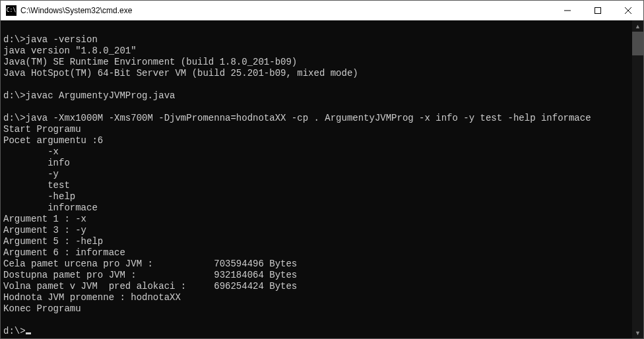 This screenshot has width=644, height=339. Describe the element at coordinates (150, 62) in the screenshot. I see `console-line: Java(TM) SE Runtime Environment (build 1…` at that location.